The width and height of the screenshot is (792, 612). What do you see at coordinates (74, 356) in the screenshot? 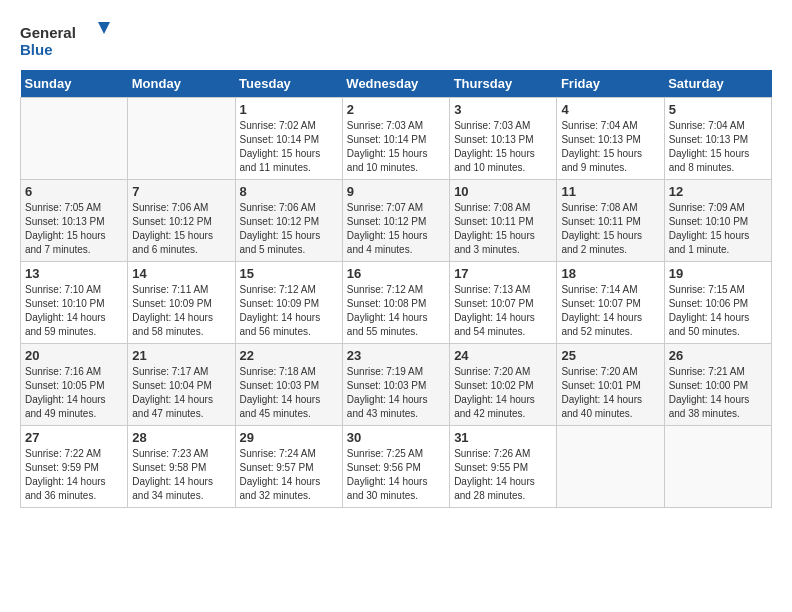
I see `day-number: 20` at bounding box center [74, 356].